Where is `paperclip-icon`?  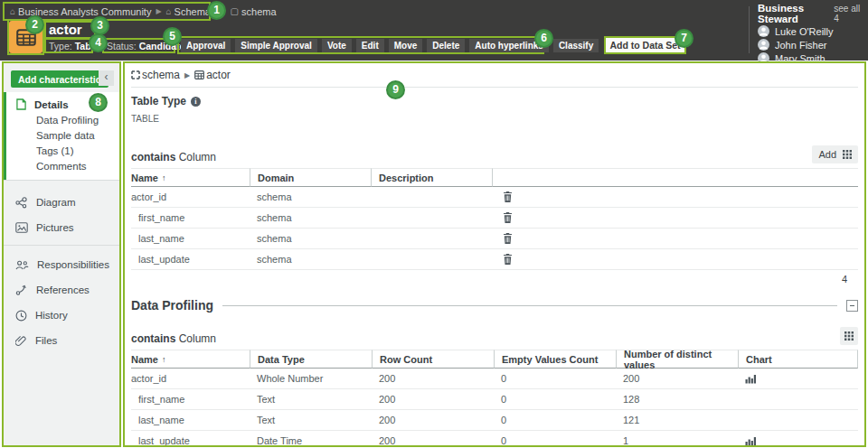 paperclip-icon is located at coordinates (22, 341).